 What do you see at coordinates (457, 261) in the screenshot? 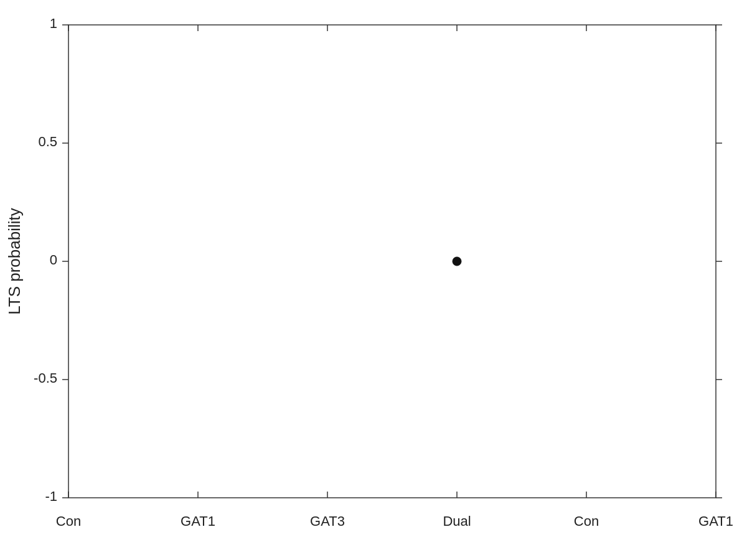
I see `data-point-dual` at bounding box center [457, 261].